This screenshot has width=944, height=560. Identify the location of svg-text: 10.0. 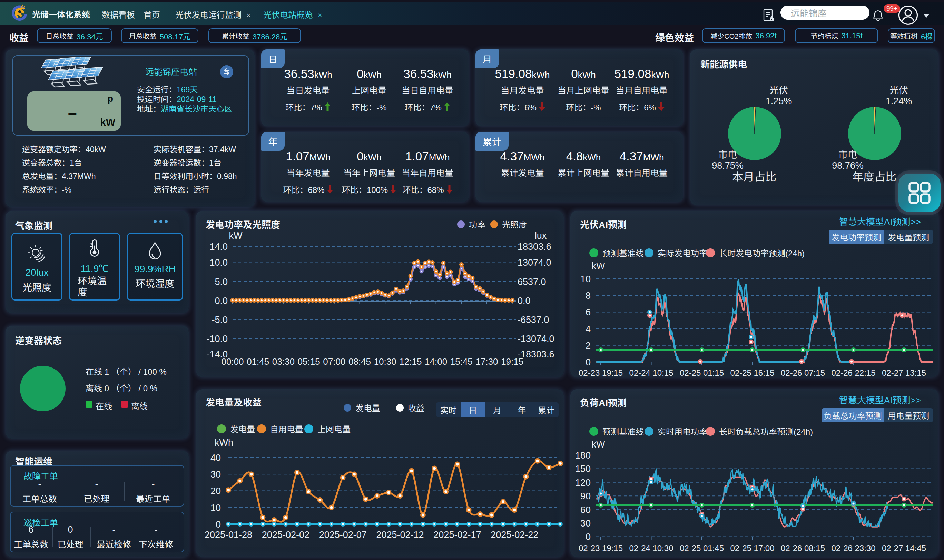
(219, 263).